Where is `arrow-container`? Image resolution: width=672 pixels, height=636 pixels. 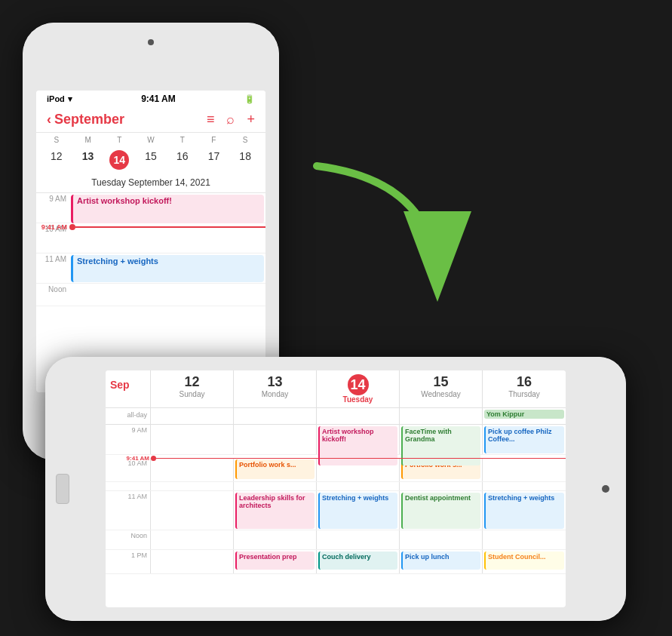
arrow-container is located at coordinates (385, 234).